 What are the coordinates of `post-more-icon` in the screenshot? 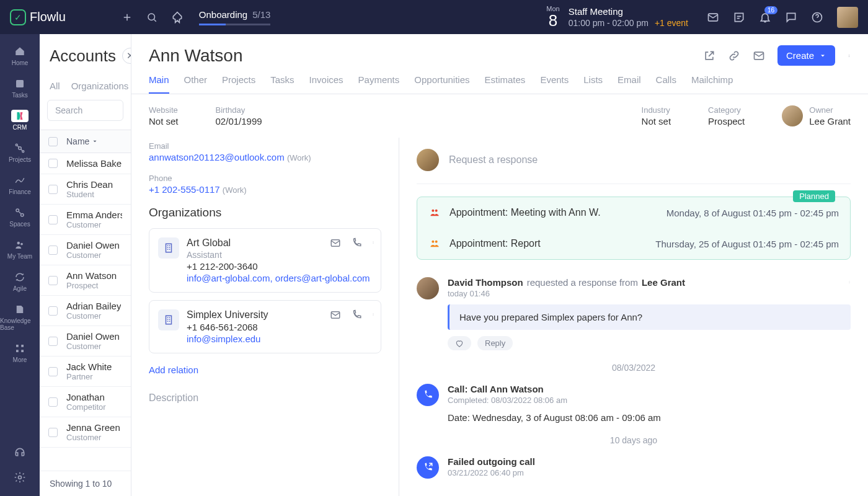 It's located at (849, 282).